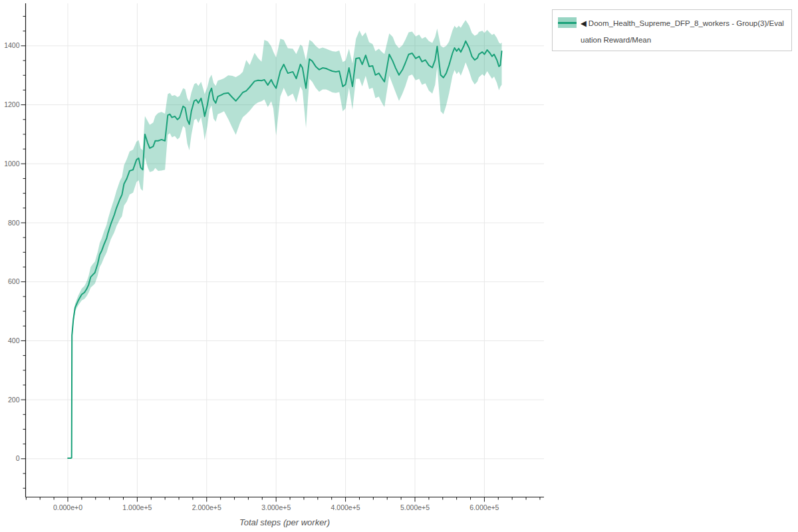 The image size is (798, 532). What do you see at coordinates (672, 31) in the screenshot?
I see `legend: ◀Doom_Health_Supreme_DFP_8_workers - Gro…` at bounding box center [672, 31].